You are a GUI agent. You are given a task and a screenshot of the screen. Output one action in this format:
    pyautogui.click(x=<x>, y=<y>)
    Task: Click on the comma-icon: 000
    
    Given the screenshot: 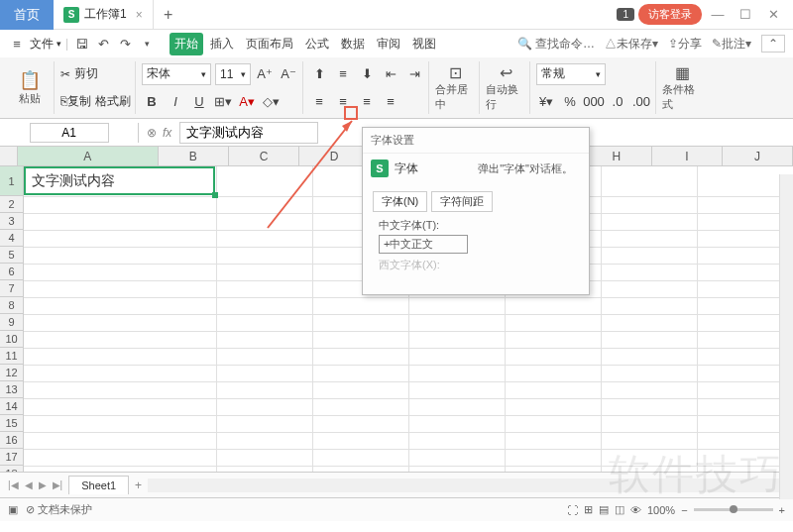 What is the action you would take?
    pyautogui.click(x=594, y=102)
    